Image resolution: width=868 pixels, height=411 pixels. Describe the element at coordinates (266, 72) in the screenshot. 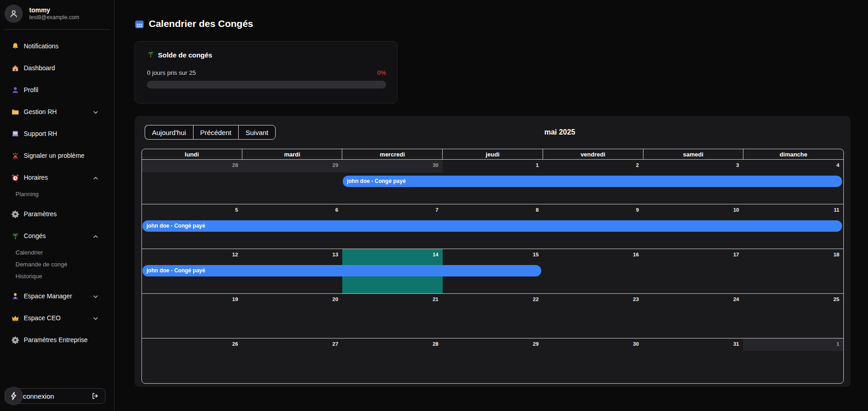

I see `leave-balance-card: Solde de congés 0 jours pris sur 25 0%` at that location.